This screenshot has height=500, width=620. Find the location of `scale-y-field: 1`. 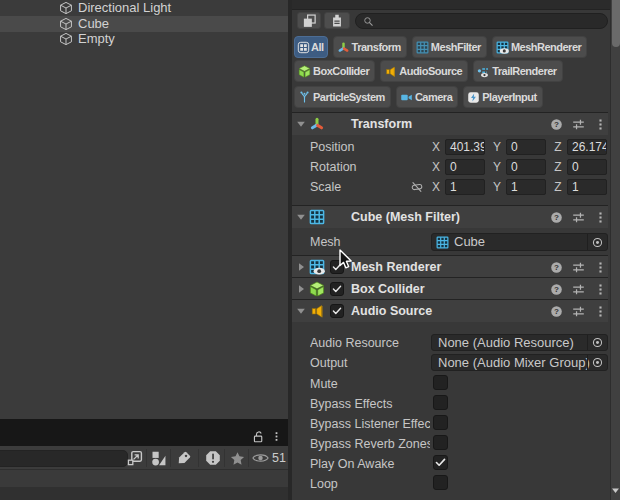

scale-y-field: 1 is located at coordinates (526, 187).